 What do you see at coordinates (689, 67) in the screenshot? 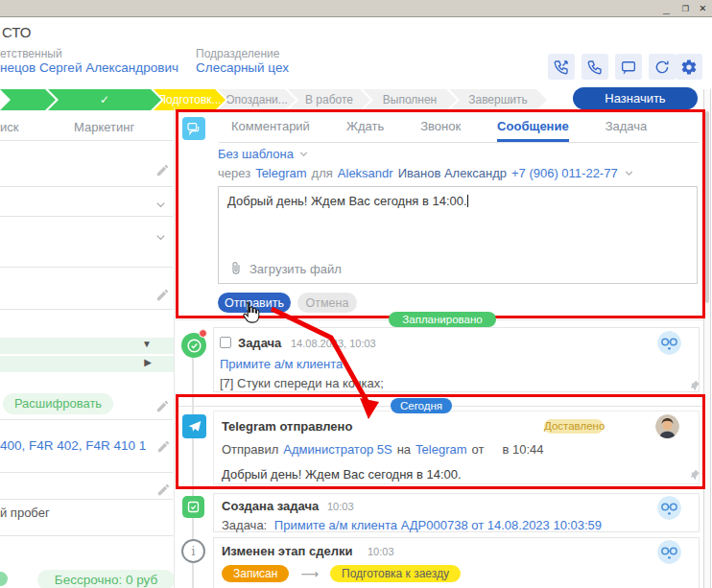
I see `gear-icon` at bounding box center [689, 67].